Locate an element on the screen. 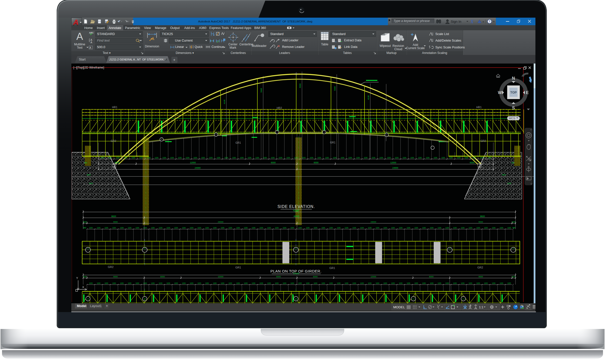  svg-text: A is located at coordinates (91, 42).